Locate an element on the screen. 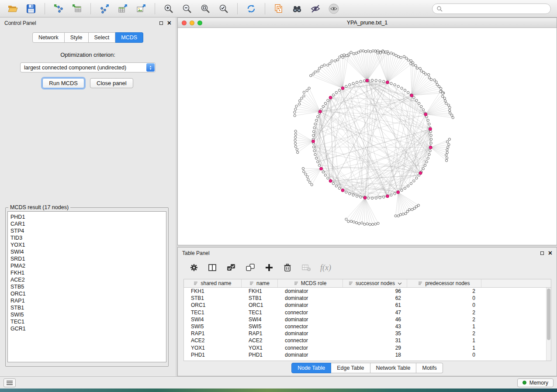 The width and height of the screenshot is (557, 392). mcds-result-item: TEC1 is located at coordinates (88, 322).